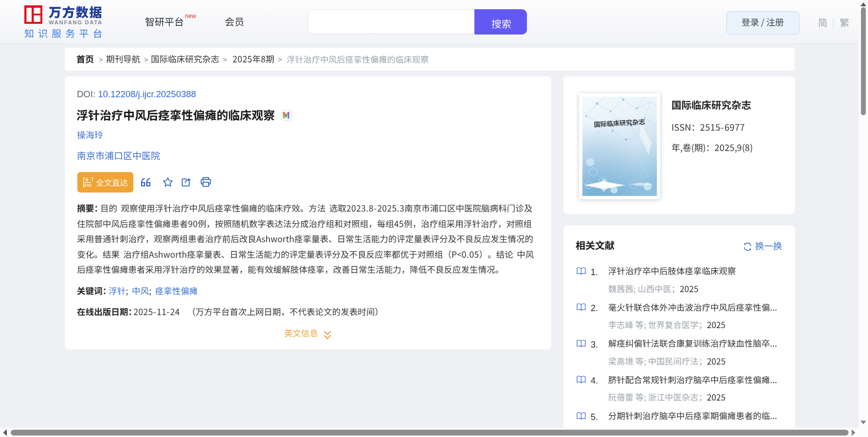 The height and width of the screenshot is (437, 868). I want to click on svg-text: free, so click(89, 185).